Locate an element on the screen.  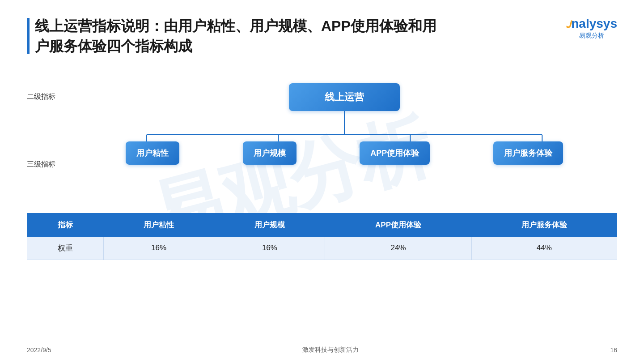
child-node-1: 用户规模 is located at coordinates (270, 153).